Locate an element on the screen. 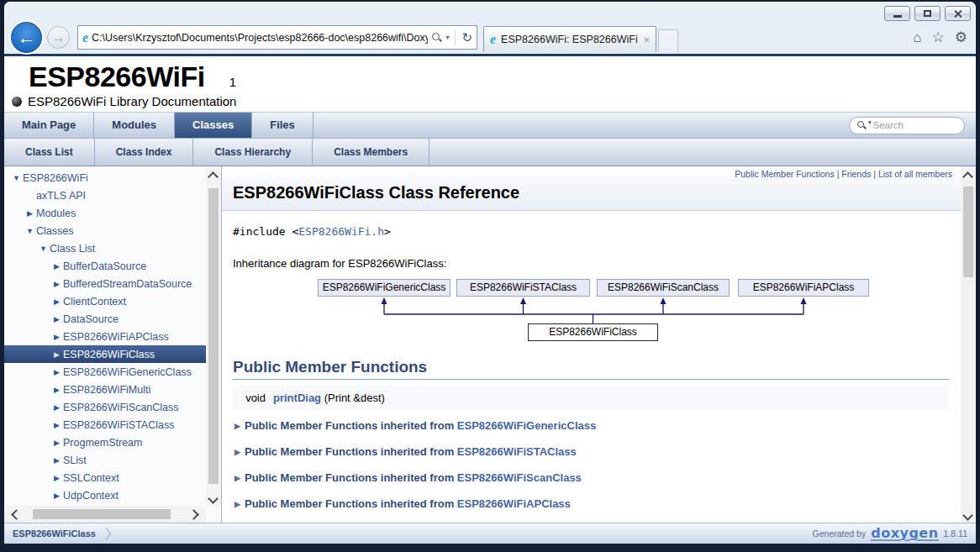  tree-item-classes: ▼Classes is located at coordinates (105, 230).